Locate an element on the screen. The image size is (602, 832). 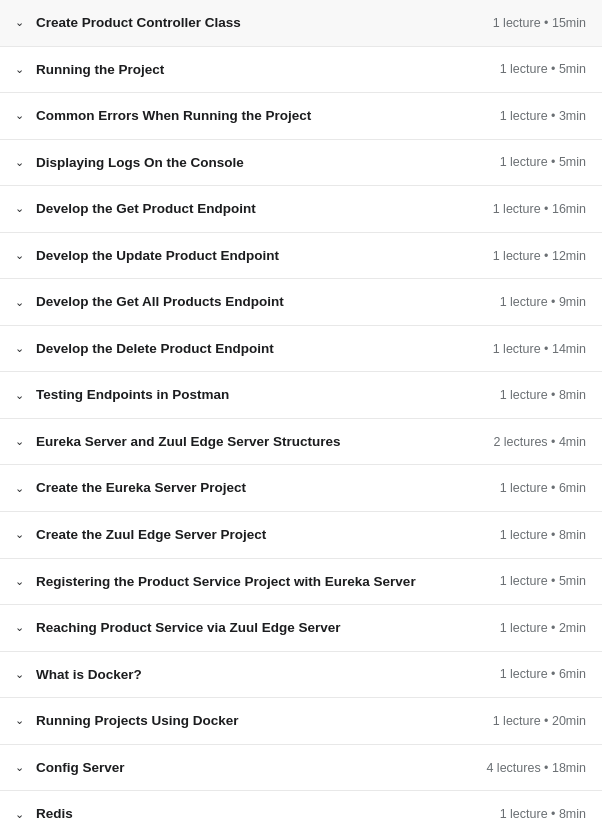
course-title: Develop the Get All Products Endpoint is located at coordinates (160, 302).